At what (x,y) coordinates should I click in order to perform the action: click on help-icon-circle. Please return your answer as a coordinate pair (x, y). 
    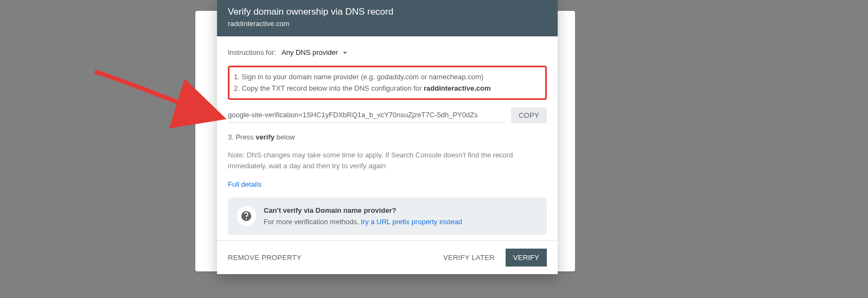
    Looking at the image, I should click on (246, 216).